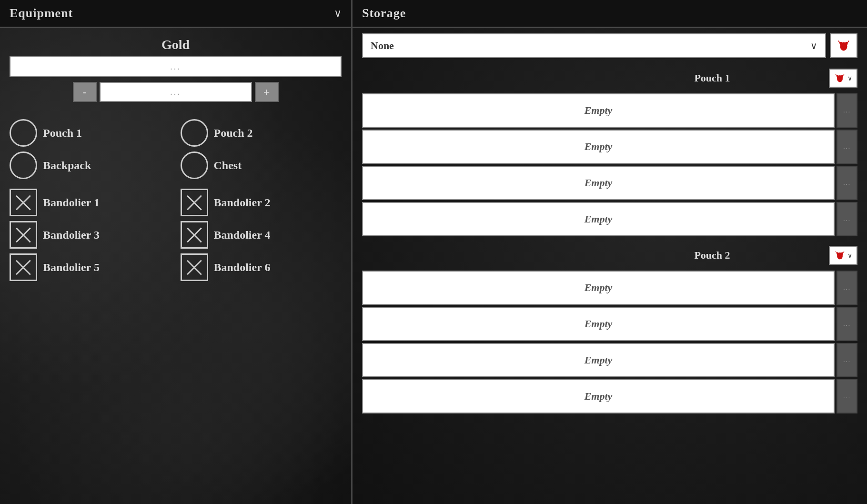  What do you see at coordinates (610, 78) in the screenshot?
I see `pouch1-header: Pouch 1` at bounding box center [610, 78].